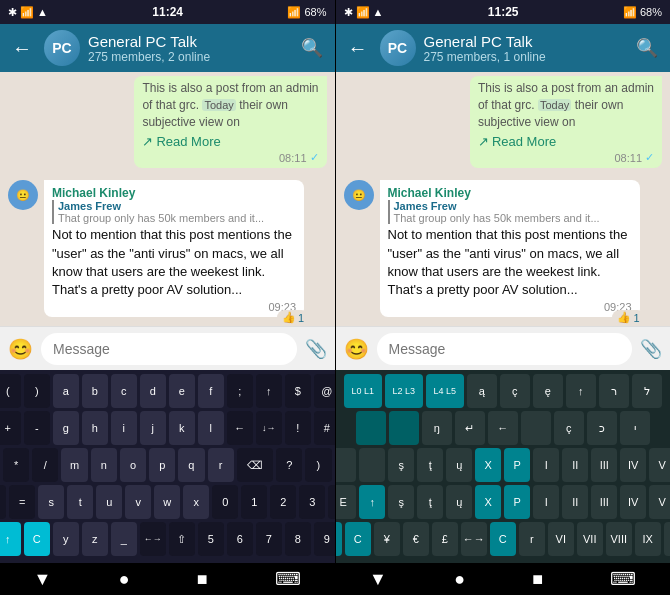  Describe the element at coordinates (619, 539) in the screenshot. I see `key-roman-viii: VIII` at that location.